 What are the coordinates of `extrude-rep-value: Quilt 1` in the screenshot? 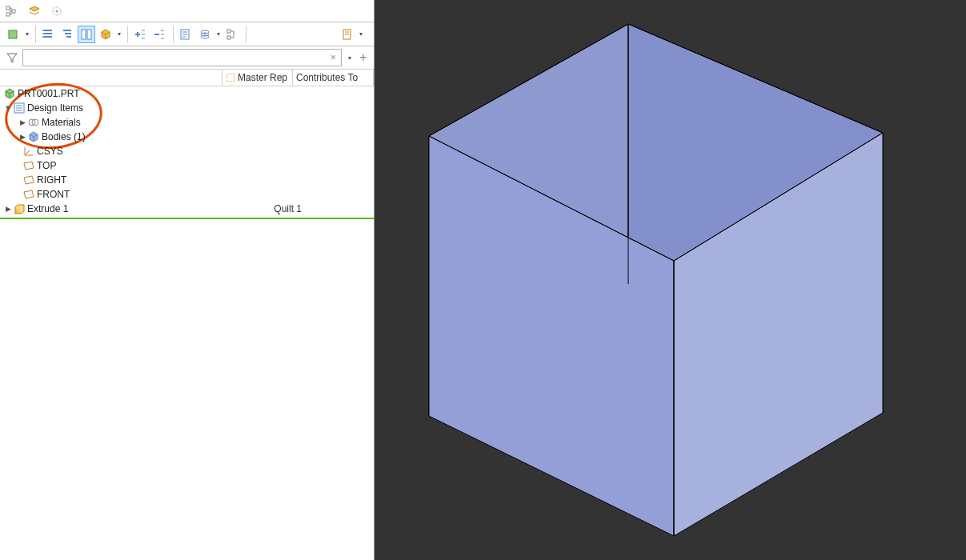 It's located at (288, 209).